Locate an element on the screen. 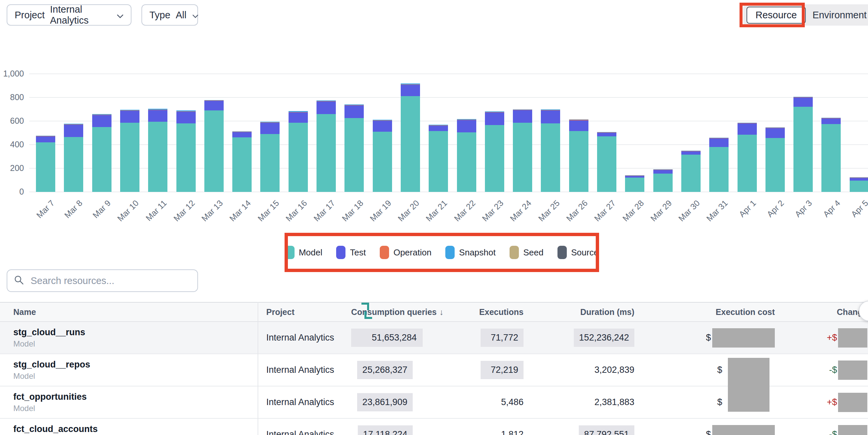 The image size is (868, 435). column-header-project: Project is located at coordinates (305, 312).